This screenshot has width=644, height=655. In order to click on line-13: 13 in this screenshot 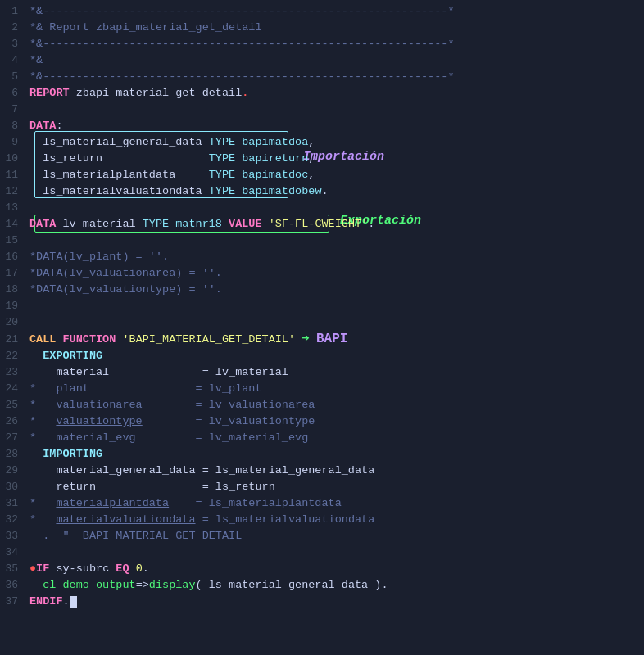, I will do `click(322, 208)`.